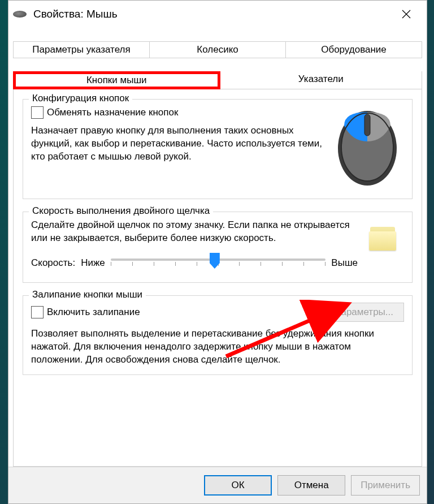  I want to click on tabs-row1: Параметры указателя Колесико Оборудовани…, so click(218, 50).